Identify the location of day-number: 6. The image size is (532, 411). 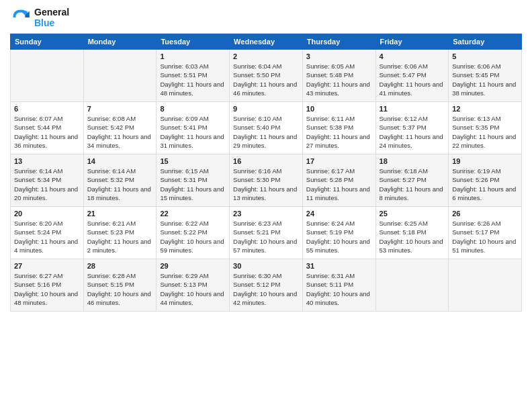
(47, 109).